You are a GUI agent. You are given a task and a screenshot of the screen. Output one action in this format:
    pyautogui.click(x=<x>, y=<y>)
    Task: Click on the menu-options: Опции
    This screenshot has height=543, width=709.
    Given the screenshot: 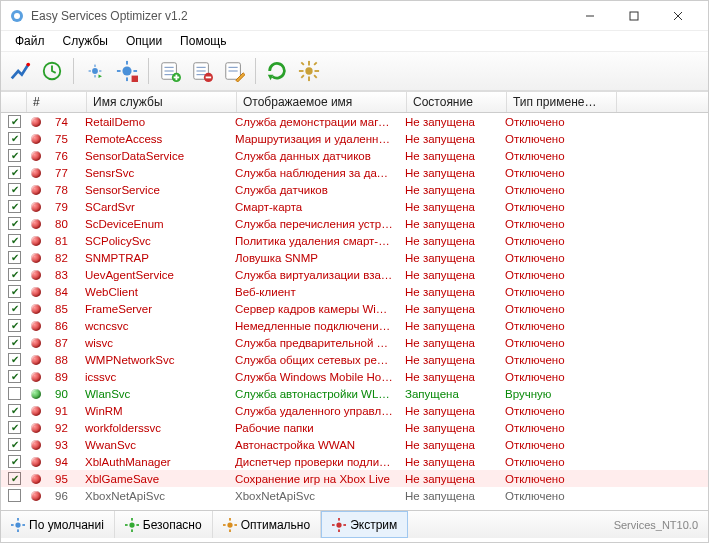 What is the action you would take?
    pyautogui.click(x=144, y=41)
    